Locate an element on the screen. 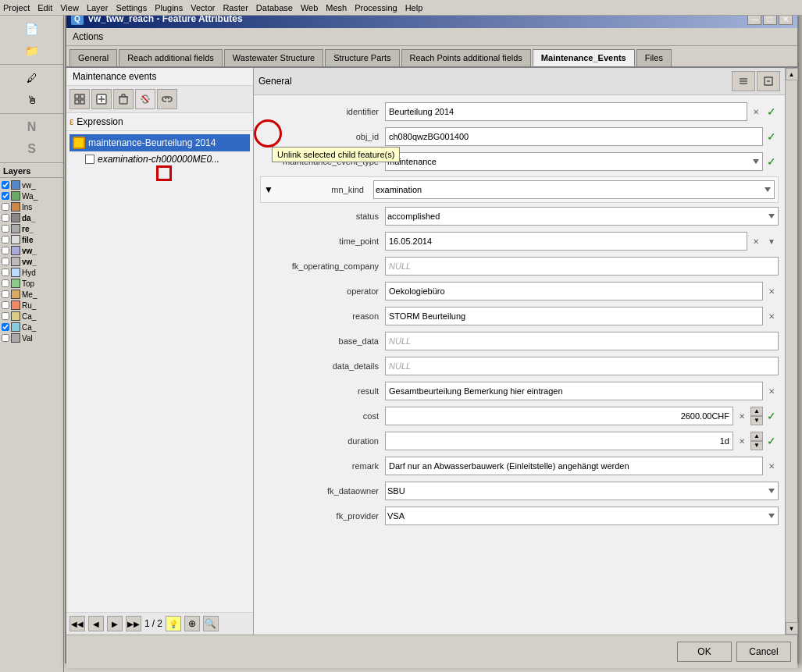 Image resolution: width=802 pixels, height=672 pixels. menu-item-database: Database is located at coordinates (275, 8).